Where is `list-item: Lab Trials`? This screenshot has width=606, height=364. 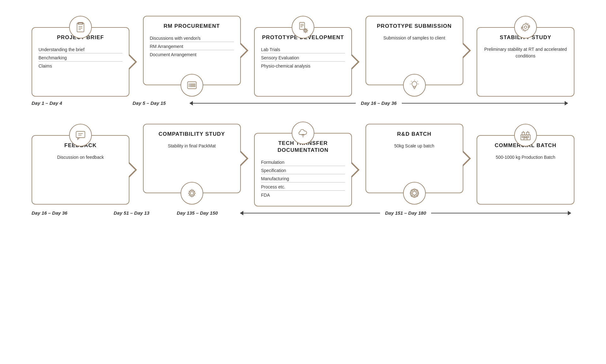 list-item: Lab Trials is located at coordinates (303, 50).